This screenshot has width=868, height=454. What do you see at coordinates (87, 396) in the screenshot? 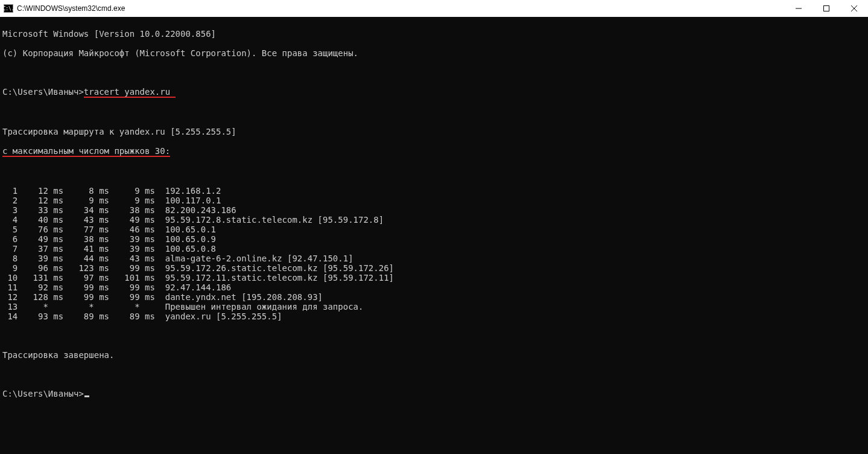
I see `cursor` at bounding box center [87, 396].